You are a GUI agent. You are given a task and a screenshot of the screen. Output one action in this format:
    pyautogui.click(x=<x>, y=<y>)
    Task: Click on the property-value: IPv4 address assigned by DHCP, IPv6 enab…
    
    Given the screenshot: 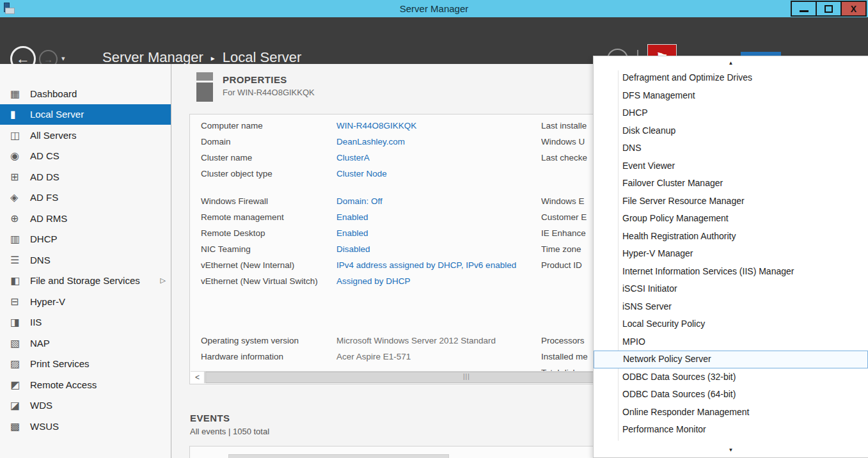 What is the action you would take?
    pyautogui.click(x=426, y=265)
    